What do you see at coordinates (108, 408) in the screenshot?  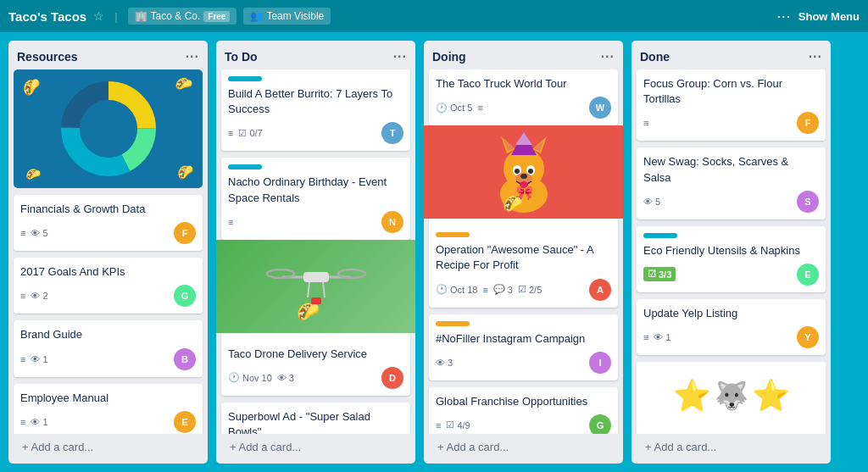 I see `card-employee: Employee Manual ≡ 👁 1 E` at bounding box center [108, 408].